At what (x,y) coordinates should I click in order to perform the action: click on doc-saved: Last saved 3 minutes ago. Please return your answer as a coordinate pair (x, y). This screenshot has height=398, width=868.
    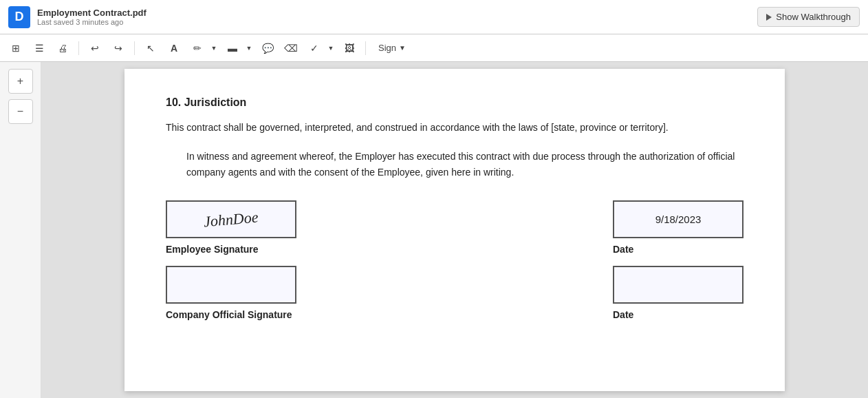
    Looking at the image, I should click on (92, 22).